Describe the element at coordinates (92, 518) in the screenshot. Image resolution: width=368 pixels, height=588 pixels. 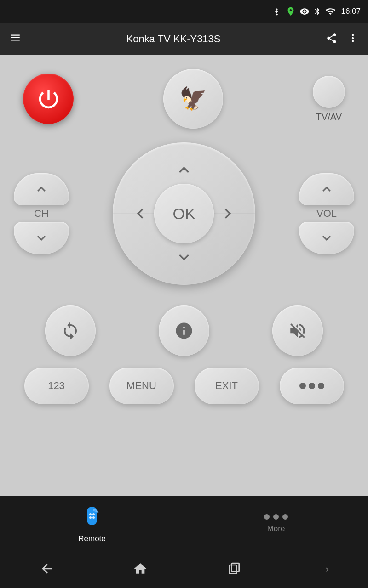
I see `remote-tab-icon` at that location.